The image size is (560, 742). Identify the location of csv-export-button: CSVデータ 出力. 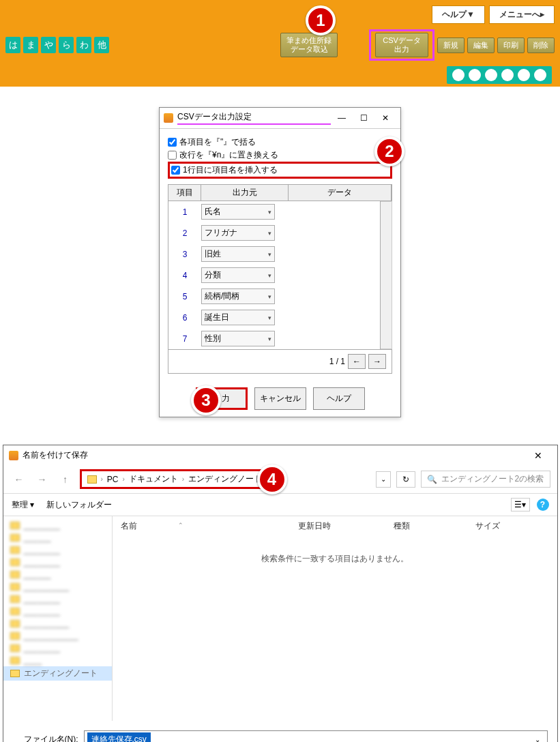
(402, 45).